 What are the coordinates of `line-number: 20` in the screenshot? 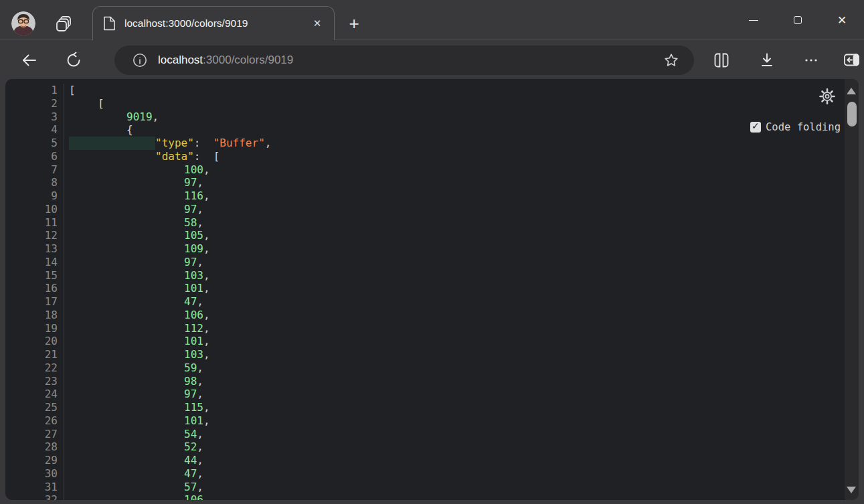 It's located at (35, 341).